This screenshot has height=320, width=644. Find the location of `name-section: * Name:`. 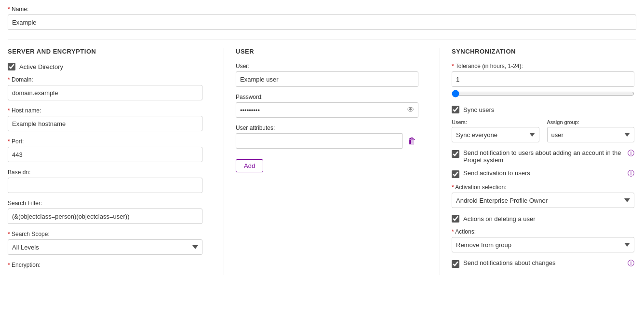

name-section: * Name: is located at coordinates (322, 18).